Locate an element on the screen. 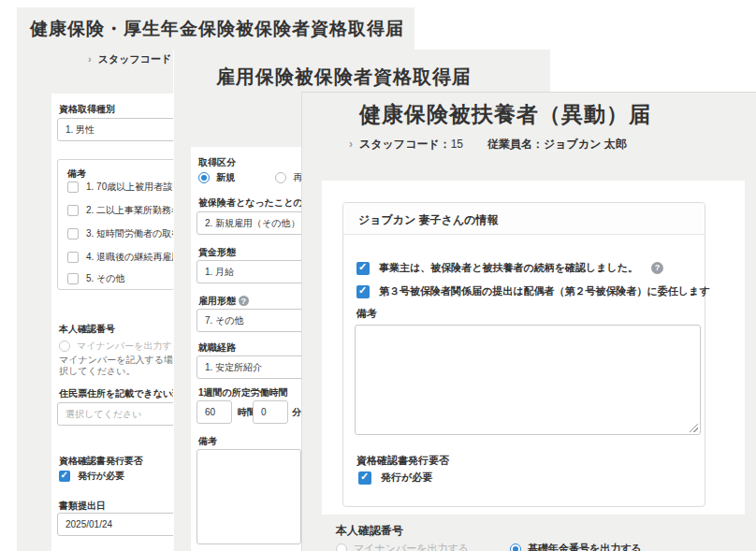 This screenshot has width=756, height=551. biko-option-row: 3. 短時間労働者の取得（ is located at coordinates (129, 234).